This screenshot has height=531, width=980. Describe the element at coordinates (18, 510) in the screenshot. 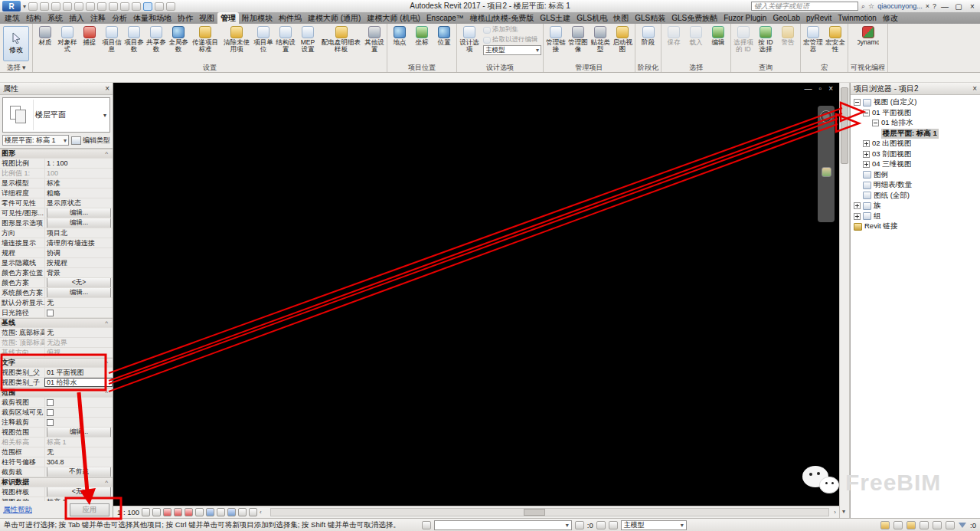

I see `properties-help-link: 属性帮助` at that location.